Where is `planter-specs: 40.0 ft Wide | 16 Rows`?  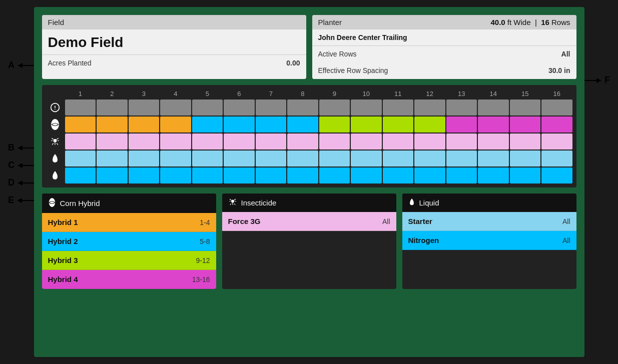
planter-specs: 40.0 ft Wide | 16 Rows is located at coordinates (530, 22).